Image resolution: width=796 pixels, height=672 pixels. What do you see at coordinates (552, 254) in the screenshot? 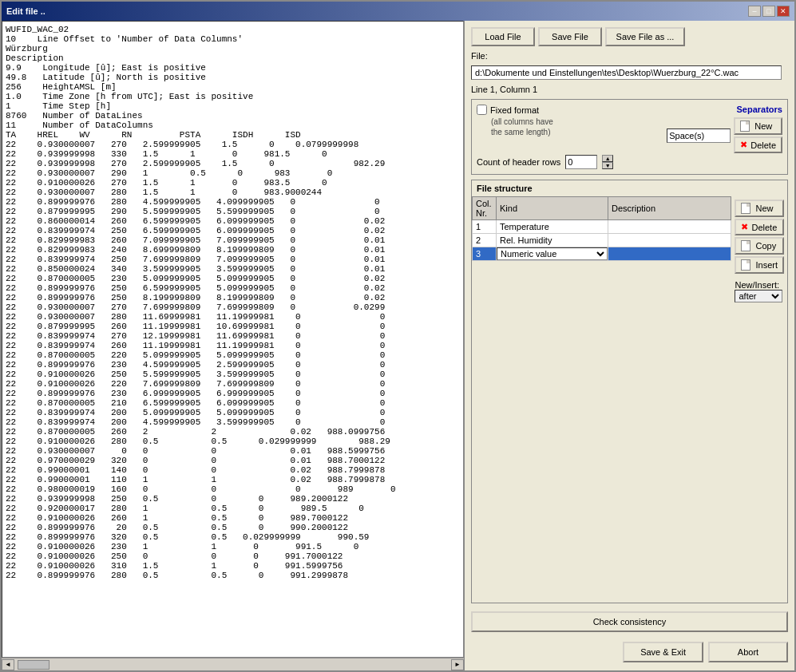
I see `kind-dropdown: Numeric value Temperature Rel. Humidity …` at bounding box center [552, 254].